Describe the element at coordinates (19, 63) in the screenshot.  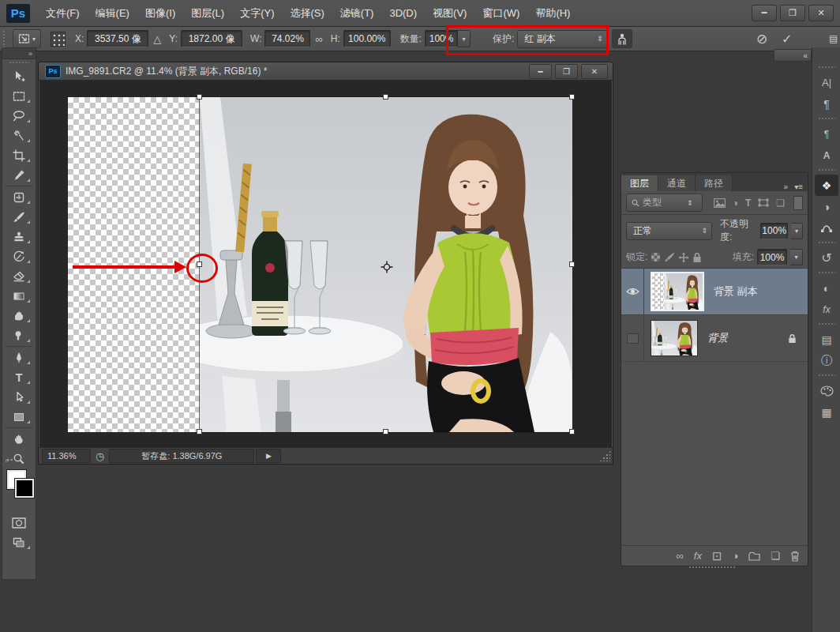
I see `toolbar-grip` at that location.